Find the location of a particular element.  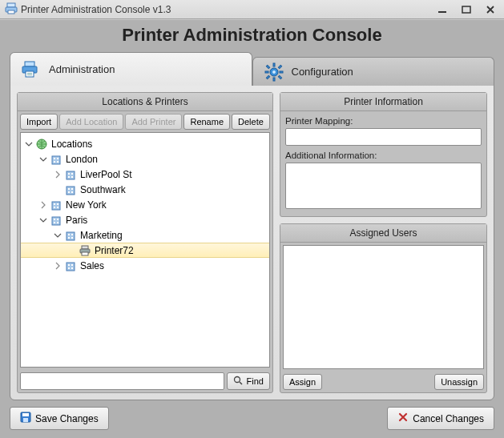

tab-administration: Administration is located at coordinates (131, 69).